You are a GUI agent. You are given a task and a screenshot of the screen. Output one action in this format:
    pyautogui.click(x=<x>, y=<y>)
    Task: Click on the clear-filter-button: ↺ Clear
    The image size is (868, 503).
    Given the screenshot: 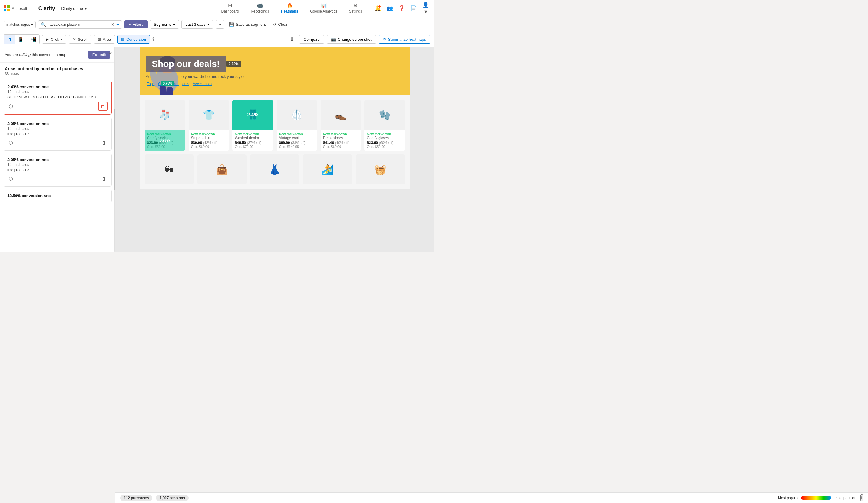 What is the action you would take?
    pyautogui.click(x=280, y=24)
    